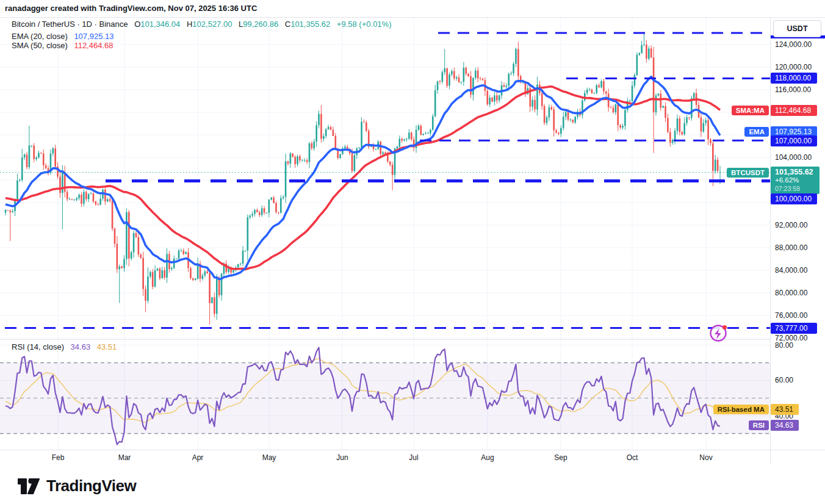 This screenshot has width=825, height=504. What do you see at coordinates (487, 458) in the screenshot?
I see `time-axis-month-label: Aug` at bounding box center [487, 458].